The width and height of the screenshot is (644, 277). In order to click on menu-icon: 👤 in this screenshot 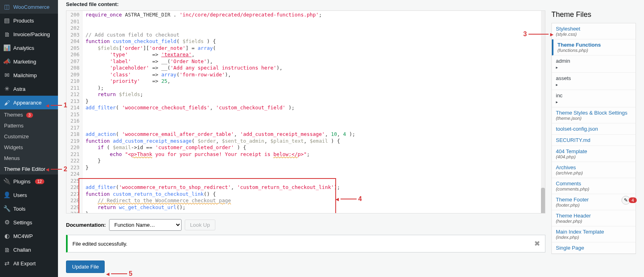, I will do `click(7, 195)`.